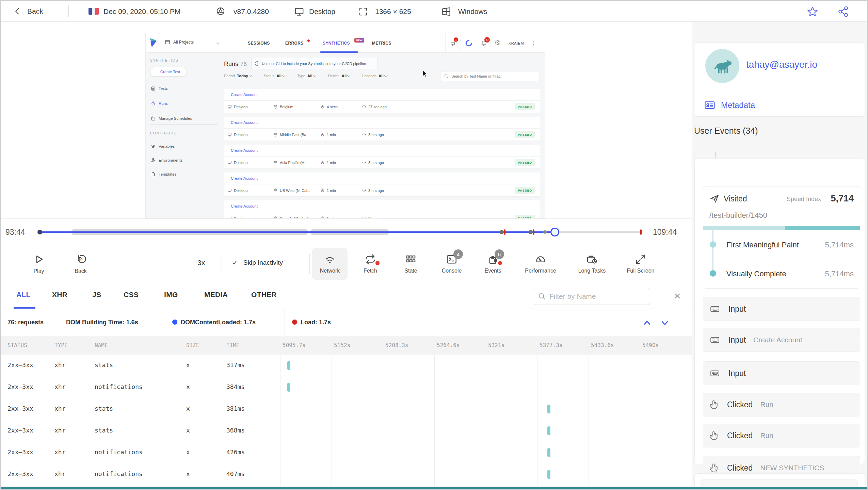 The width and height of the screenshot is (868, 490). What do you see at coordinates (434, 488) in the screenshot?
I see `bottom-scroll-bar` at bounding box center [434, 488].